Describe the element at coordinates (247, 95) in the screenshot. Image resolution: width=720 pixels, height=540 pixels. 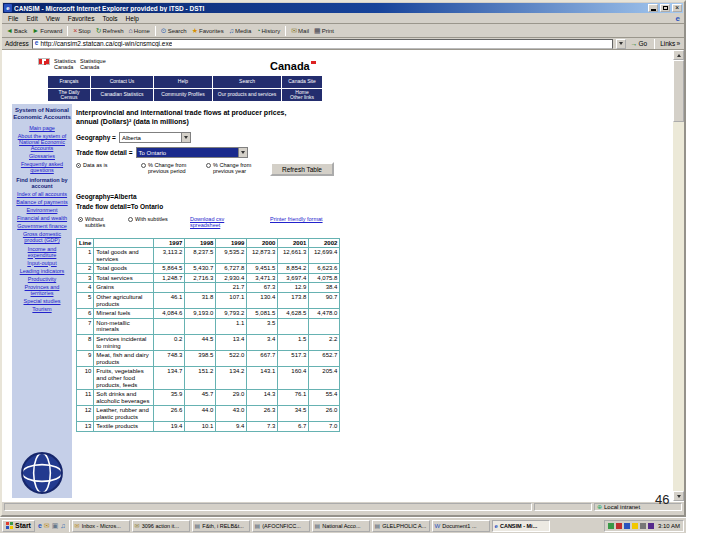
I see `nav-our-products-and-services: Our products and services` at that location.